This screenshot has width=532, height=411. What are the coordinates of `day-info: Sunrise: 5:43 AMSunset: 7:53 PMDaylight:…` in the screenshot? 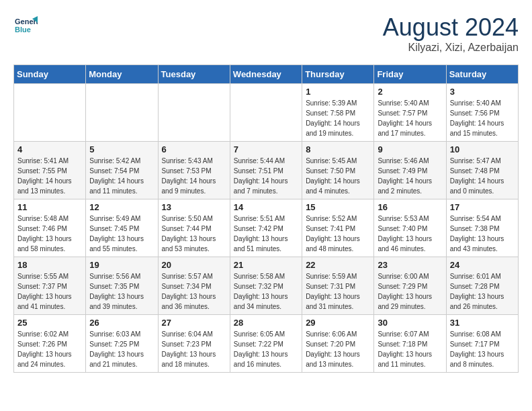 It's located at (194, 176).